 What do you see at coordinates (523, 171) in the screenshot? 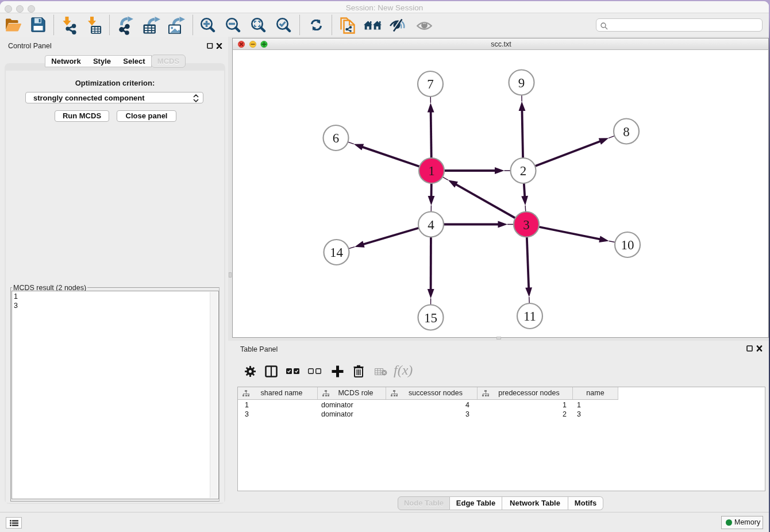
I see `svg-text: 2` at bounding box center [523, 171].